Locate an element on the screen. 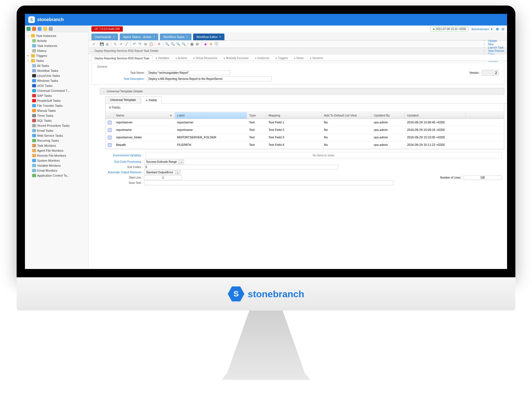 This screenshot has width=532, height=409. zoom-fit-icon: 🔍 is located at coordinates (178, 44).